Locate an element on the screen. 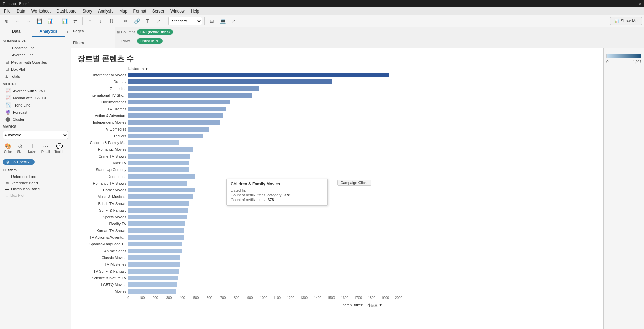 Image resolution: width=644 pixels, height=329 pixels. sep1 is located at coordinates (57, 21).